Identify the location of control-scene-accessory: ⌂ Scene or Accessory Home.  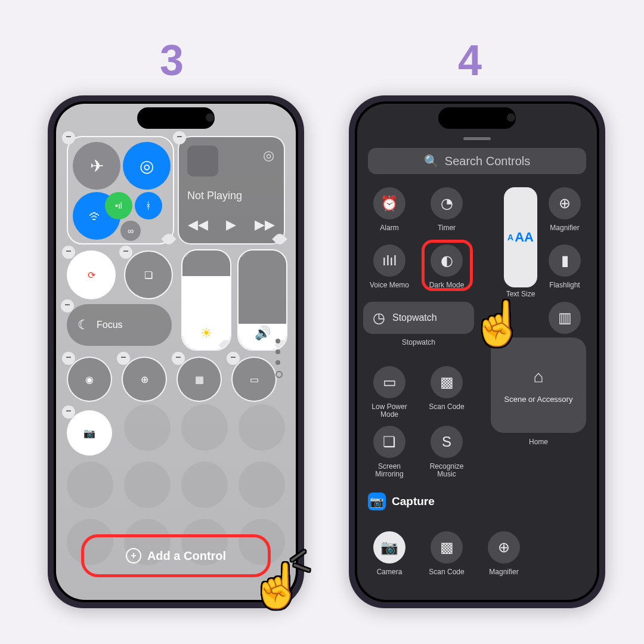
(538, 385).